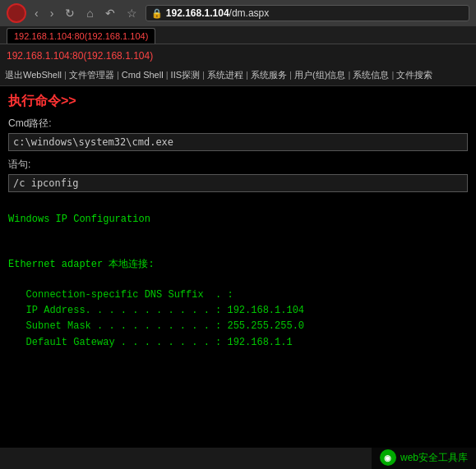 This screenshot has height=469, width=476. I want to click on bookmark-icon: ☆, so click(132, 13).